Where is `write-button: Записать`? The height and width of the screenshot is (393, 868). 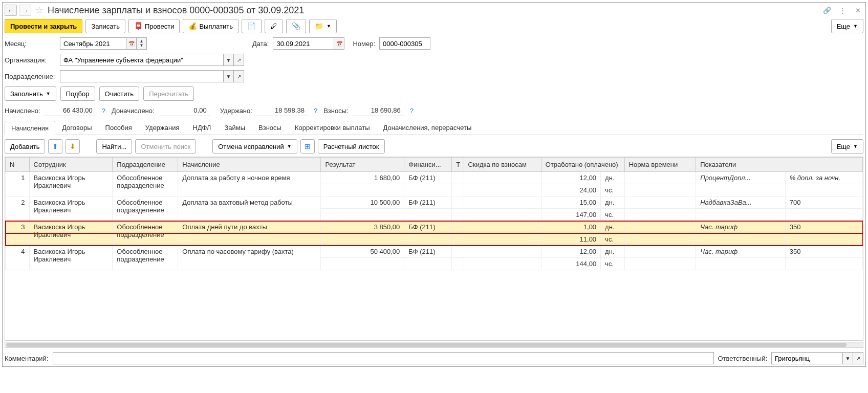
write-button: Записать is located at coordinates (105, 26).